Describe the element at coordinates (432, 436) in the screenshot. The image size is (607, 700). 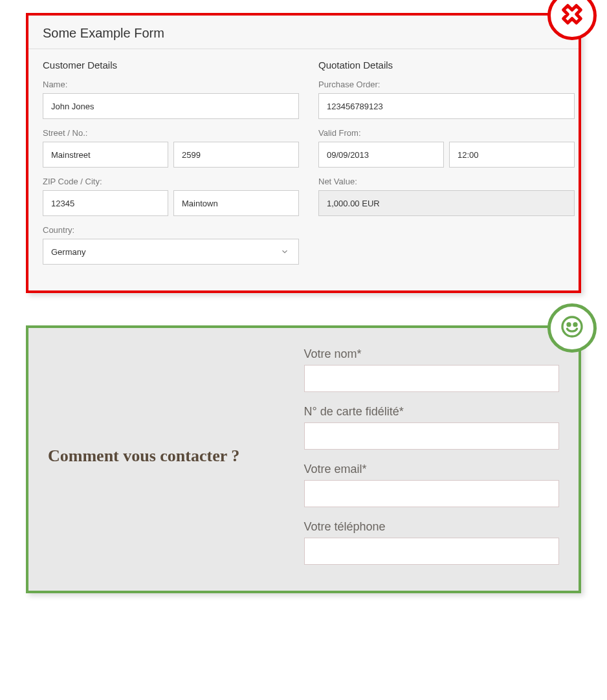
I see `g-card-input` at that location.